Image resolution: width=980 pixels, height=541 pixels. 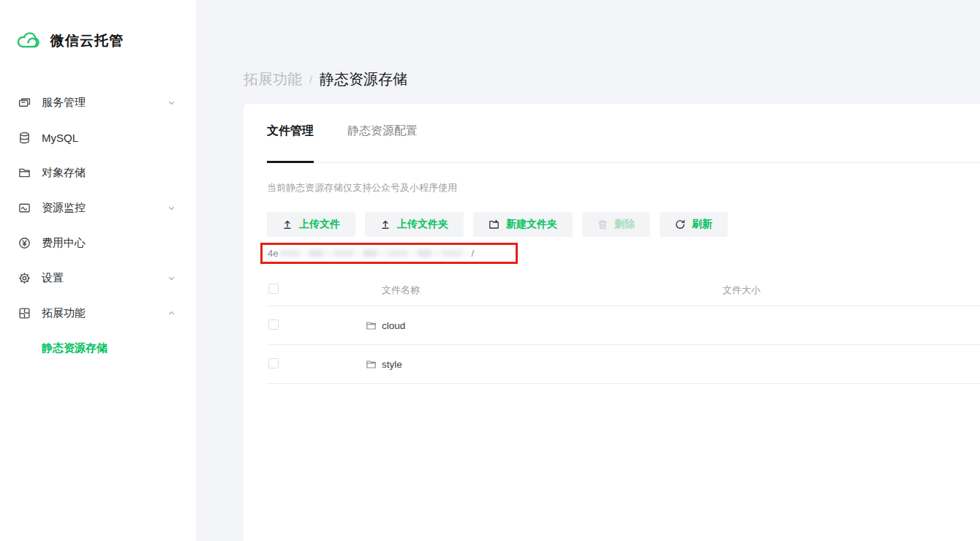 I want to click on upload-folder-button: 上传文件夹, so click(x=414, y=224).